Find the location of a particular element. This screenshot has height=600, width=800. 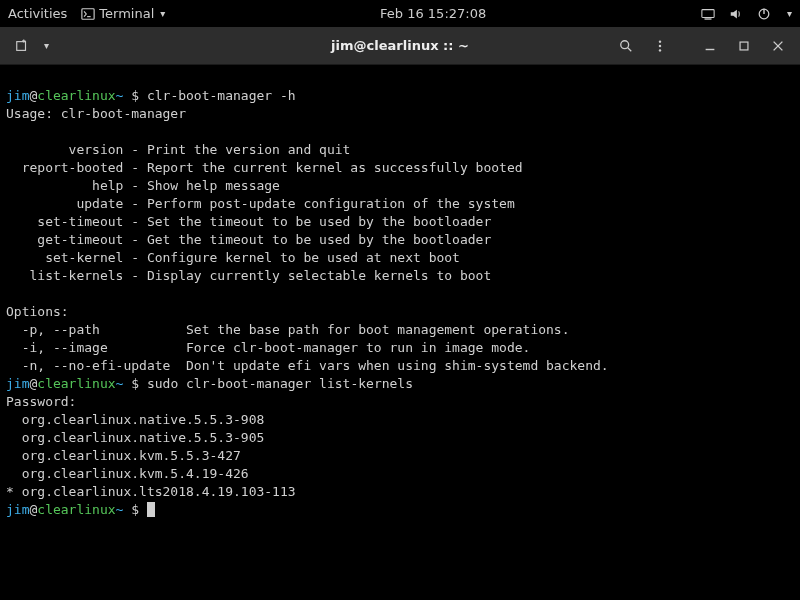

terminal-line: set-timeout - Set the timeout to be used… is located at coordinates (248, 222).